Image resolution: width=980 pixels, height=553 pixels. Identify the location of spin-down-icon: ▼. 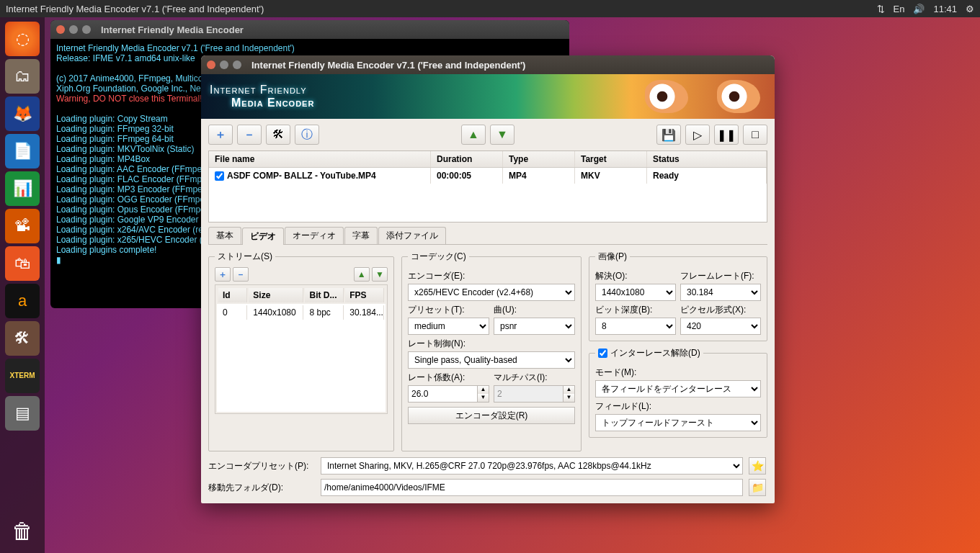
(483, 397).